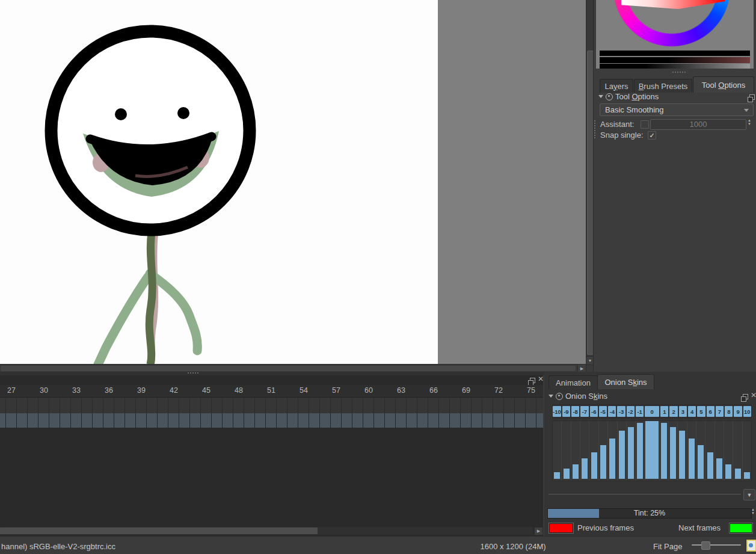 This screenshot has height=554, width=756. Describe the element at coordinates (625, 381) in the screenshot. I see `tab-onion-skins: Onion Skins` at that location.